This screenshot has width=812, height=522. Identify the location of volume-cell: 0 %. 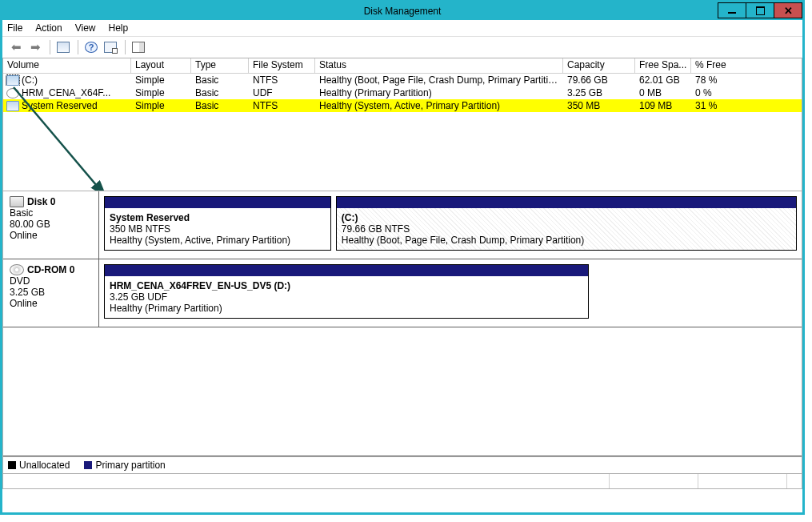
(719, 93).